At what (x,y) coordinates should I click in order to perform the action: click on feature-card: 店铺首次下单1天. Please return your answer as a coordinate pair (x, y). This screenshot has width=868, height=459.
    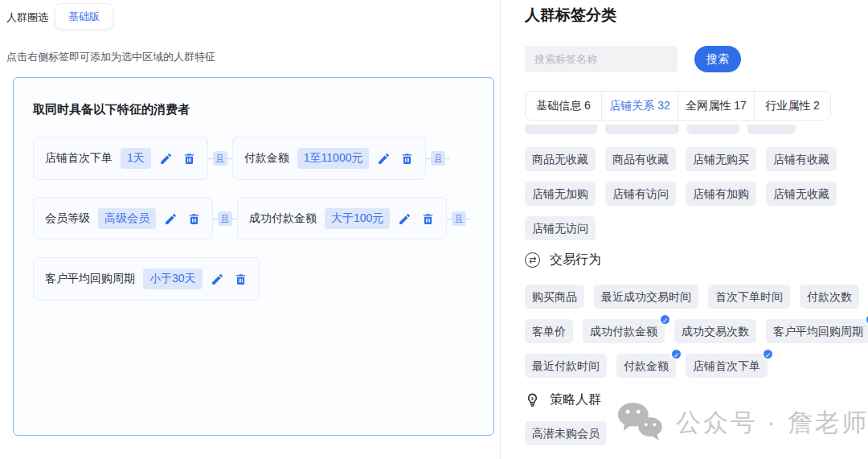
    Looking at the image, I should click on (121, 158).